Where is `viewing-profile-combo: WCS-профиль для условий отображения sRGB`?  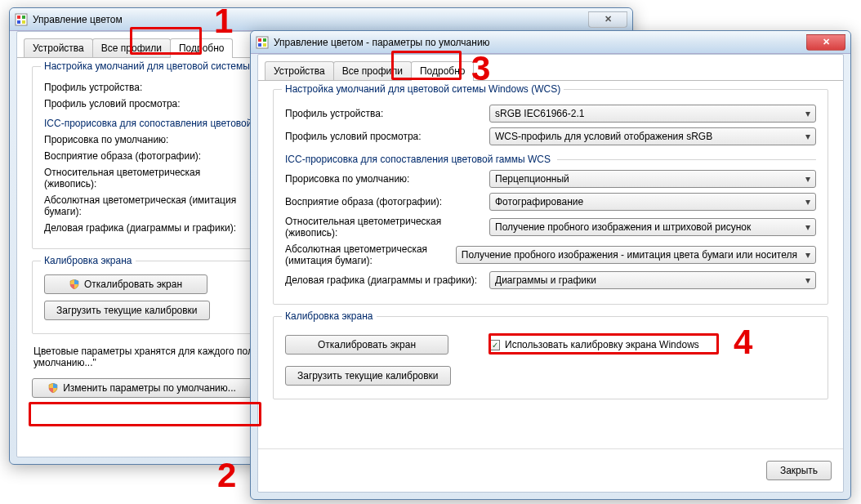
viewing-profile-combo: WCS-профиль для условий отображения sRGB is located at coordinates (653, 136).